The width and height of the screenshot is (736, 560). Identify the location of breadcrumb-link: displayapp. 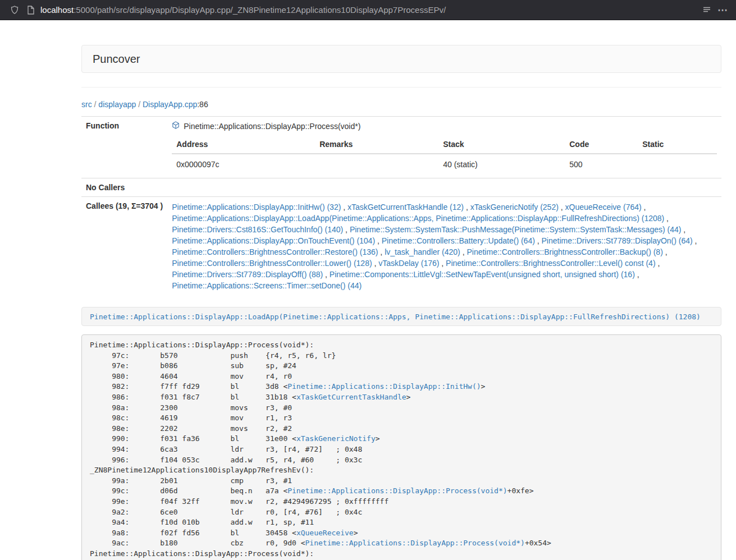
(117, 104).